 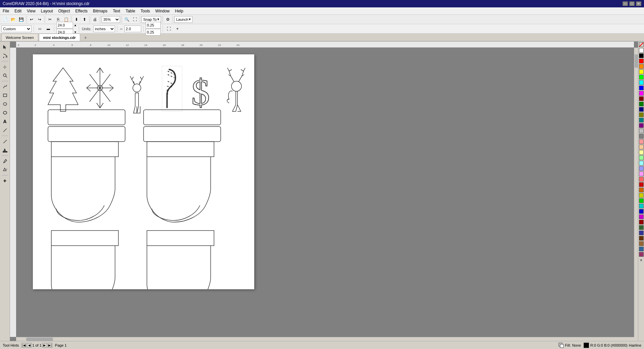 What do you see at coordinates (5, 121) in the screenshot?
I see `text-tool: A` at bounding box center [5, 121].